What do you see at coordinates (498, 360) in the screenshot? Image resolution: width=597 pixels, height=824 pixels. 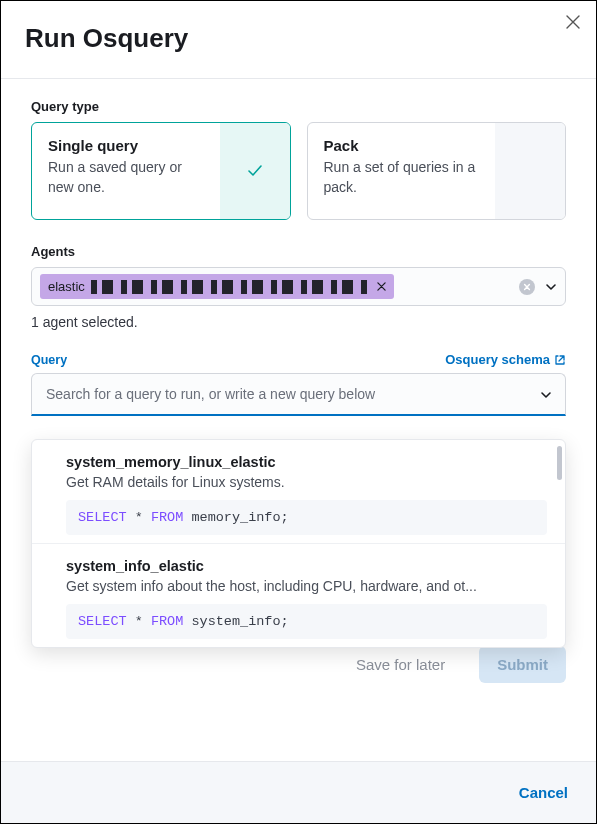 I see `schema-link-text: Osquery schema` at bounding box center [498, 360].